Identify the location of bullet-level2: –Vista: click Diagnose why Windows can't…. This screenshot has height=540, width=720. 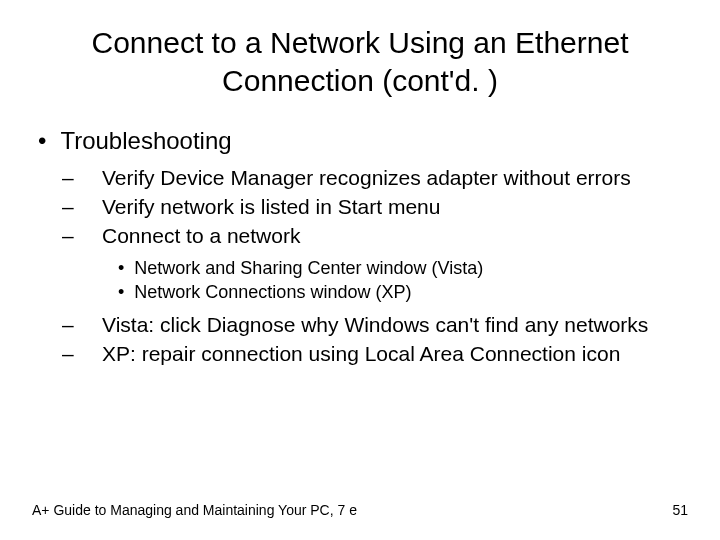
(385, 326).